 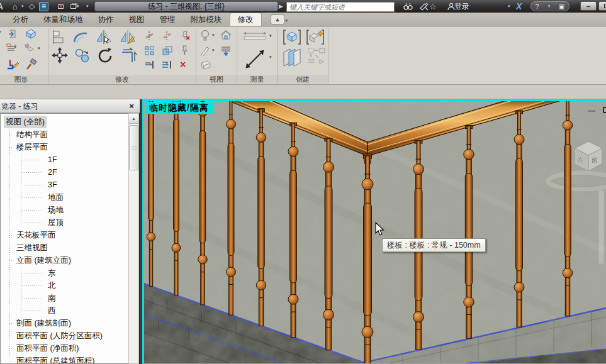 I want to click on help-icon: ?, so click(x=537, y=6).